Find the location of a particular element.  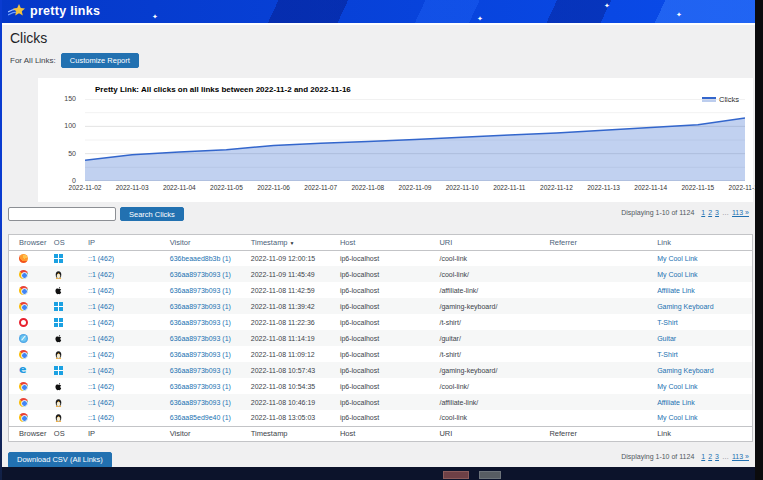

download-csv-button: Download CSV (All Links) is located at coordinates (60, 460).